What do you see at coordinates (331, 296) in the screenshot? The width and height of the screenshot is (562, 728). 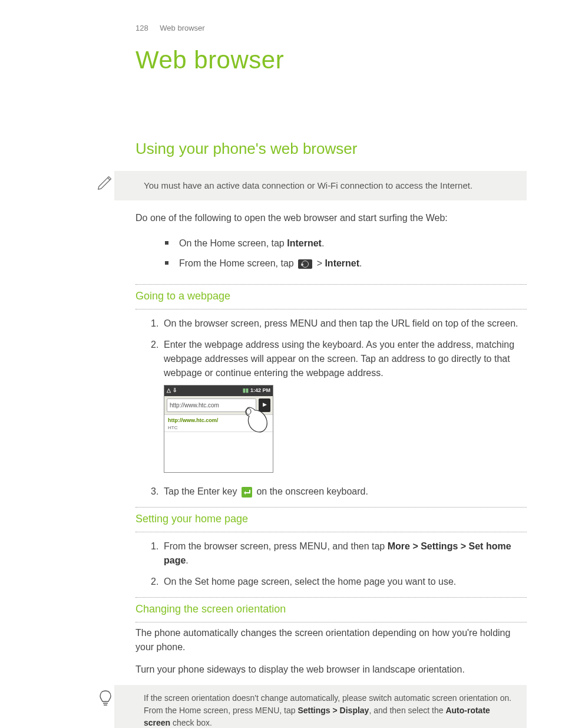 I see `subsection-title: Going to a webpage` at bounding box center [331, 296].